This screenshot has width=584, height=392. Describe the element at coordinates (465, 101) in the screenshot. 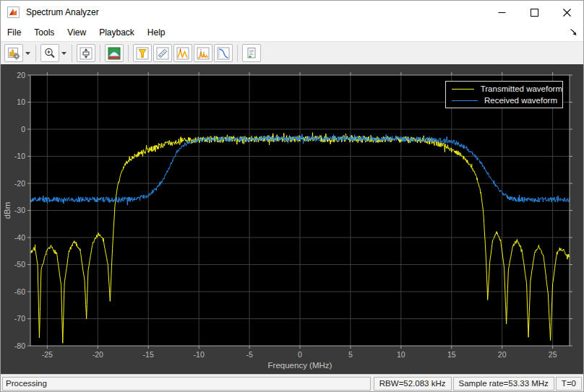

I see `legend-line-received` at that location.